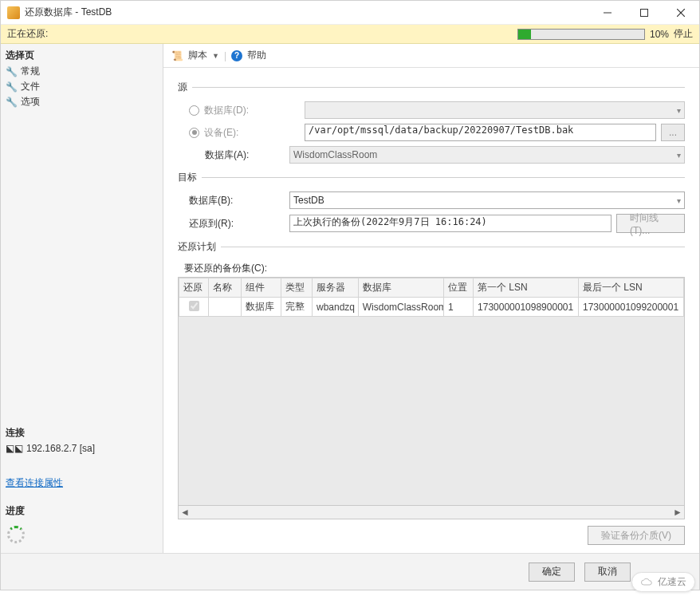 Image resolution: width=700 pixels, height=600 pixels. I want to click on watermark-text: 亿速云, so click(672, 582).